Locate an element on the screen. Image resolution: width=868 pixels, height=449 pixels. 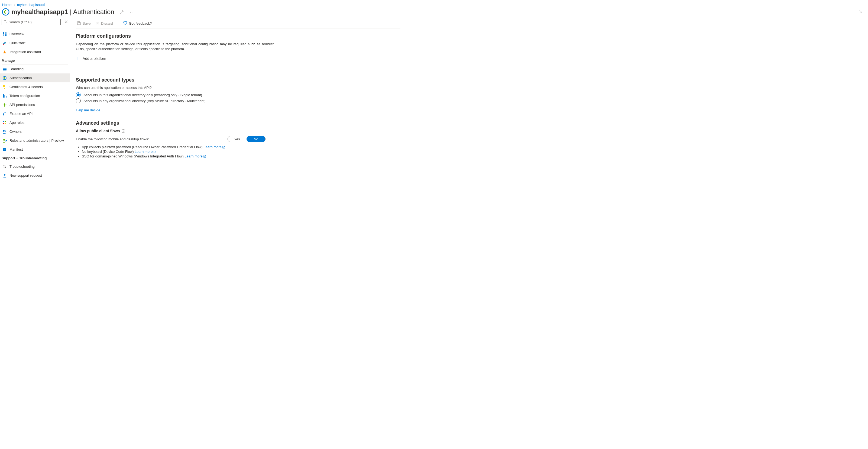
sidebar-item-label: Certificates & secrets is located at coordinates (26, 87).